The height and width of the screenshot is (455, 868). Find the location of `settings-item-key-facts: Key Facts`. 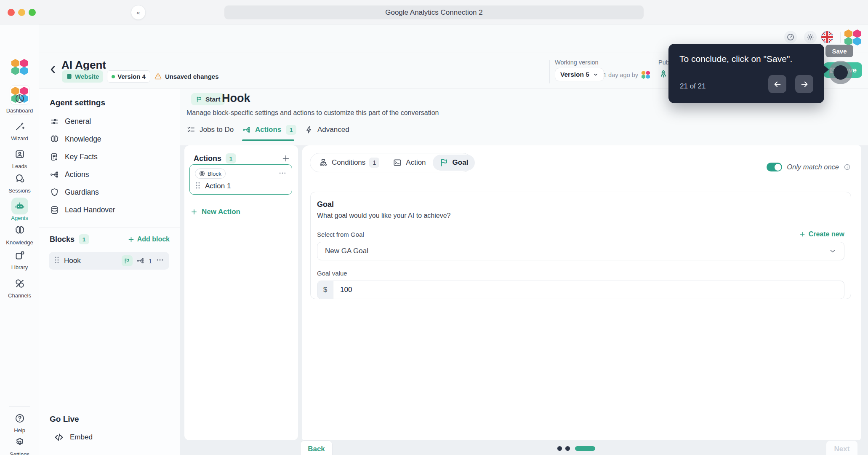

settings-item-key-facts: Key Facts is located at coordinates (74, 157).